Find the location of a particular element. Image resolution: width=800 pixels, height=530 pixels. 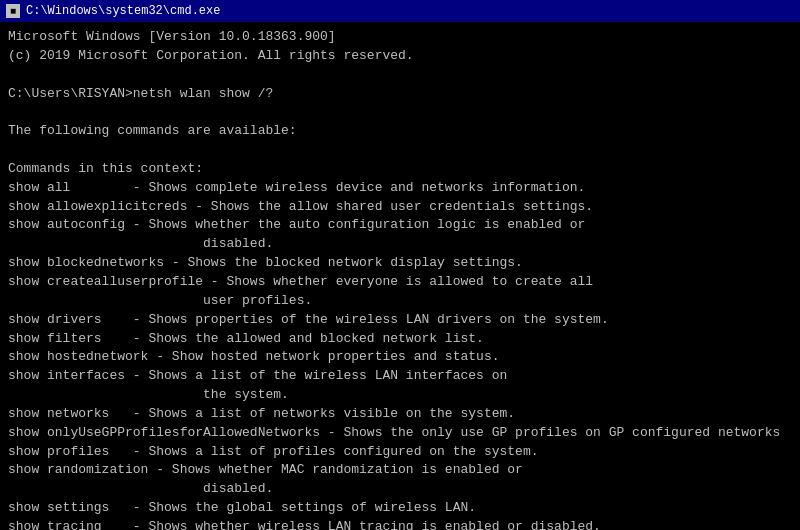

terminal-line: C:\Users\RISYAN>netsh wlan show /? is located at coordinates (140, 94).